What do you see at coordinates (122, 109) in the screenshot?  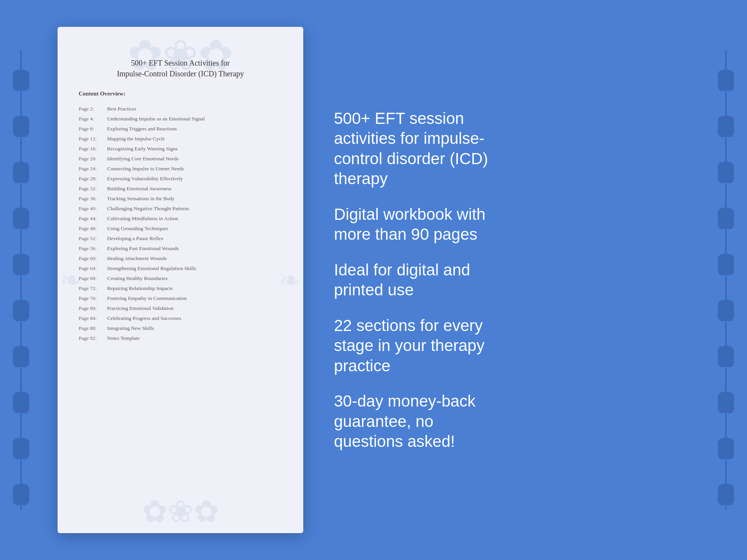 I see `toc-title: Best Practices` at bounding box center [122, 109].